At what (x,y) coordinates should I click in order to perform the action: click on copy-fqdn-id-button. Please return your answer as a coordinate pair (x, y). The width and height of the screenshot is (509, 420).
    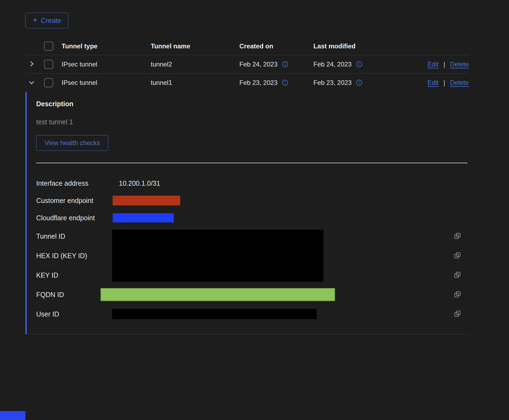
    Looking at the image, I should click on (457, 295).